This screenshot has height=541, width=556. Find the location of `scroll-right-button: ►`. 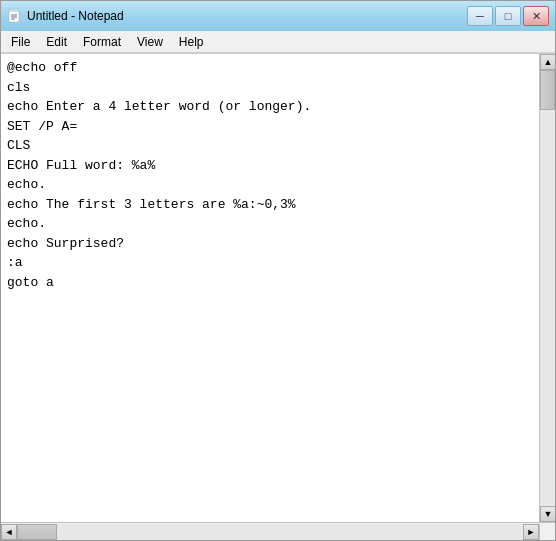

scroll-right-button: ► is located at coordinates (531, 532).